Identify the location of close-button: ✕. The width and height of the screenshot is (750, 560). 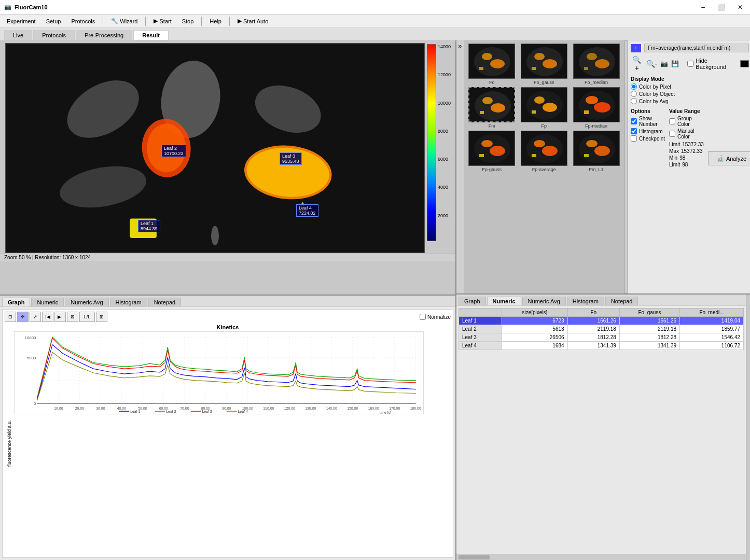
(740, 7).